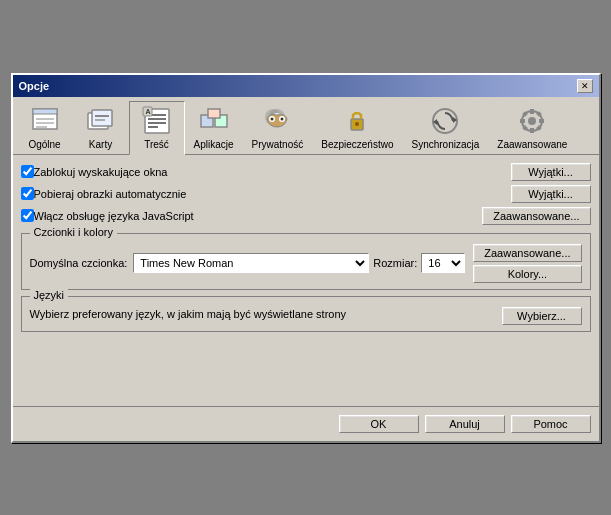 The image size is (611, 515). I want to click on aplikacje-icon, so click(214, 121).